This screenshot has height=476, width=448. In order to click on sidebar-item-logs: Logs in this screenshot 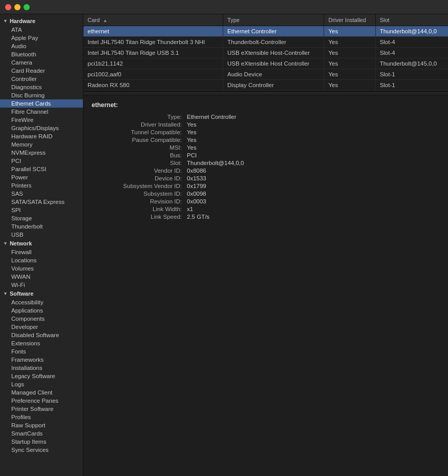, I will do `click(41, 384)`.